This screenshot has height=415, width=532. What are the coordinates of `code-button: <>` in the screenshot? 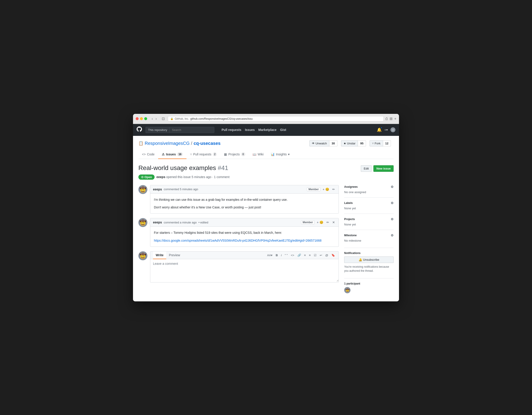 It's located at (292, 255).